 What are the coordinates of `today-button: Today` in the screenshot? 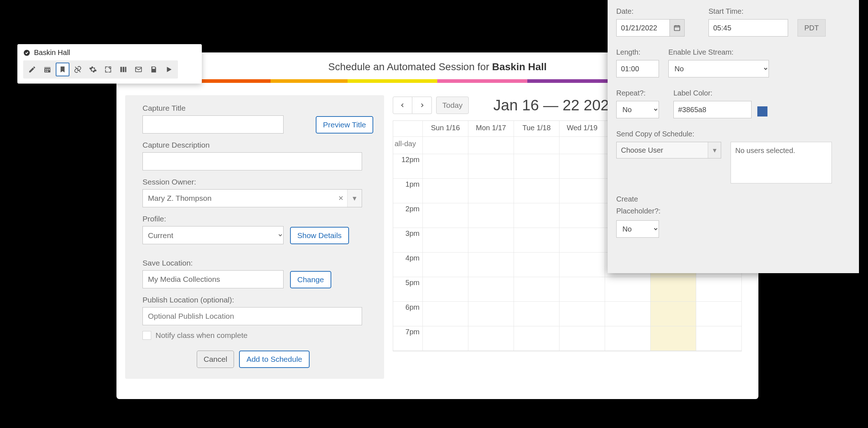 It's located at (452, 105).